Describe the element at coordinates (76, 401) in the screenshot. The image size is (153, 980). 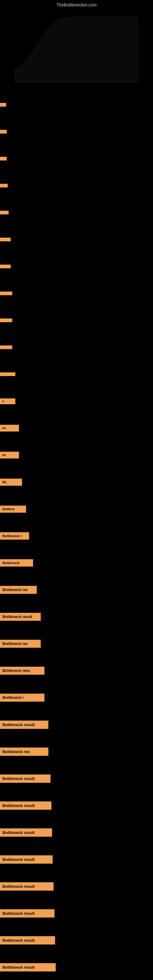
I see `bottleneck-item: B` at that location.